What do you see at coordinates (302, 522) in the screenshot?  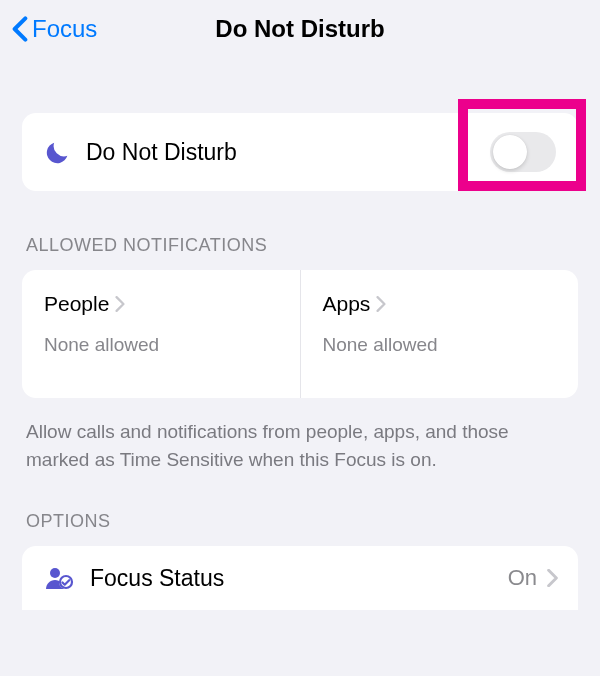 I see `options-header: OPTIONS` at bounding box center [302, 522].